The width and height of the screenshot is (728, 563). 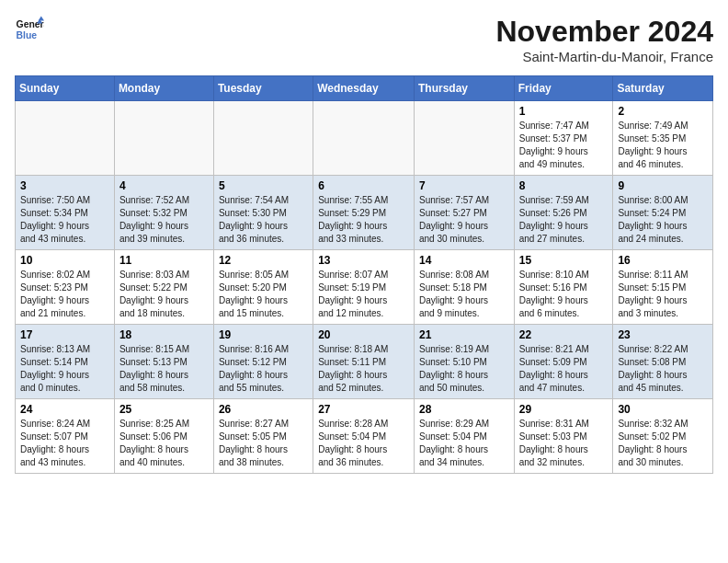 I want to click on day-detail: Sunrise: 8:18 AM Sunset: 5:11 PM Dayligh…, so click(x=364, y=369).